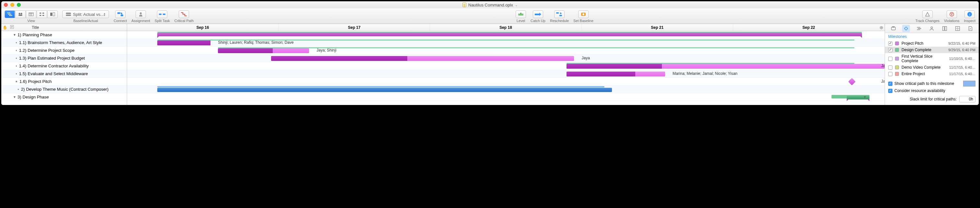  I want to click on task-row: ●1.4)Determine Contractor Availability, so click(64, 66).